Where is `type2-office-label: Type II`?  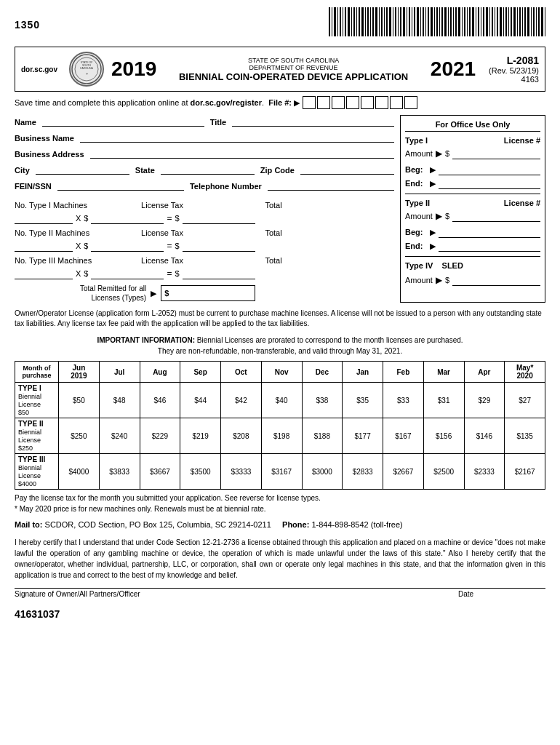 type2-office-label: Type II is located at coordinates (417, 203).